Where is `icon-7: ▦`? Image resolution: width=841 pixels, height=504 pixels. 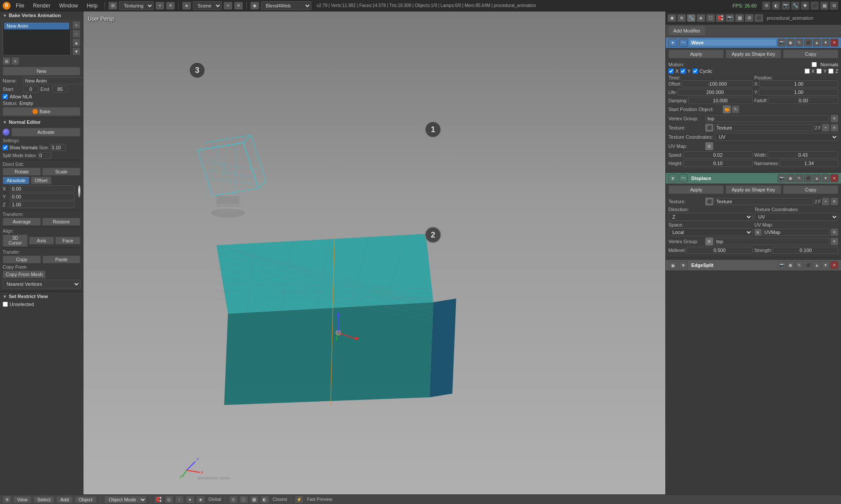
icon-7: ▦ is located at coordinates (824, 6).